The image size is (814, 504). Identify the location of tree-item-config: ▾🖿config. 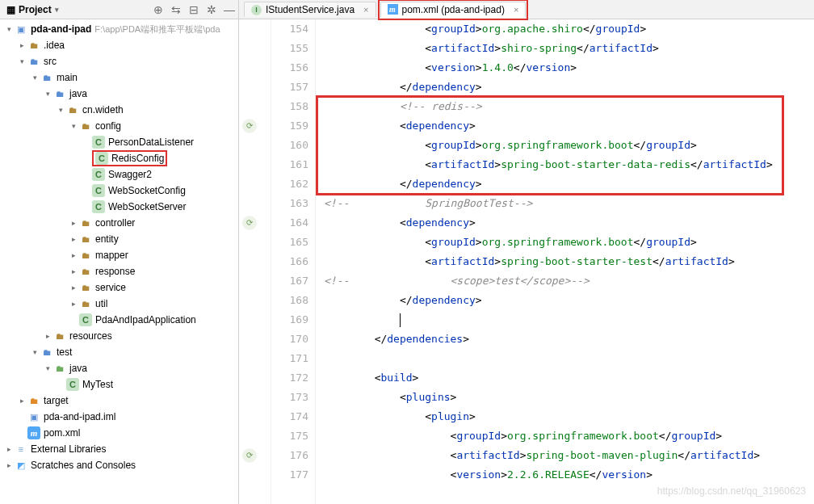
(120, 126).